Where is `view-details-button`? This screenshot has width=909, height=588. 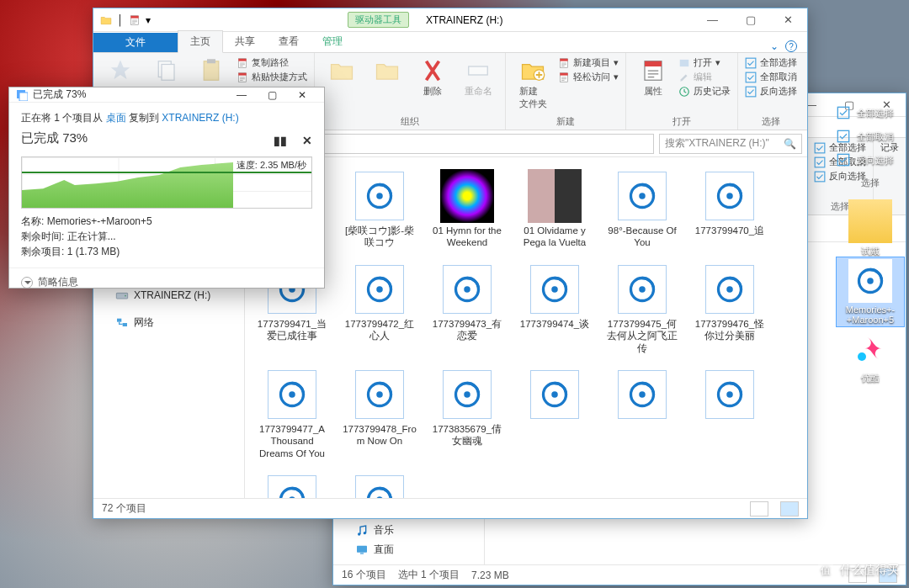
view-details-button is located at coordinates (759, 509).